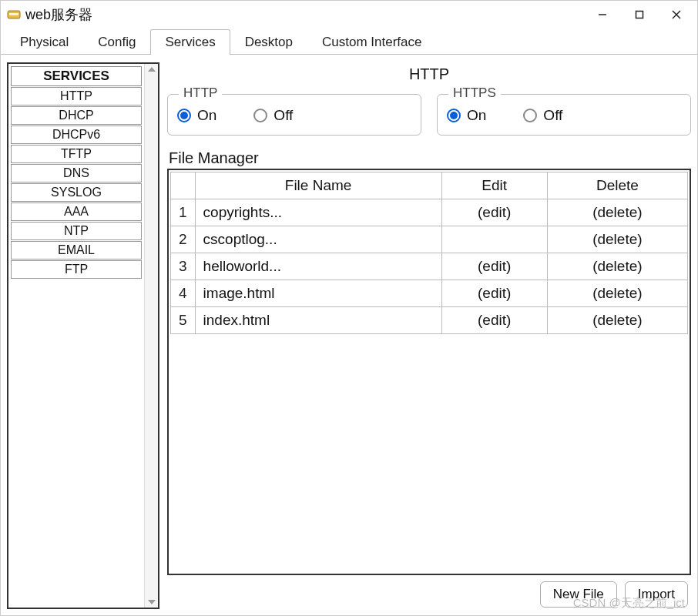  What do you see at coordinates (467, 116) in the screenshot?
I see `https-on-radio: On` at bounding box center [467, 116].